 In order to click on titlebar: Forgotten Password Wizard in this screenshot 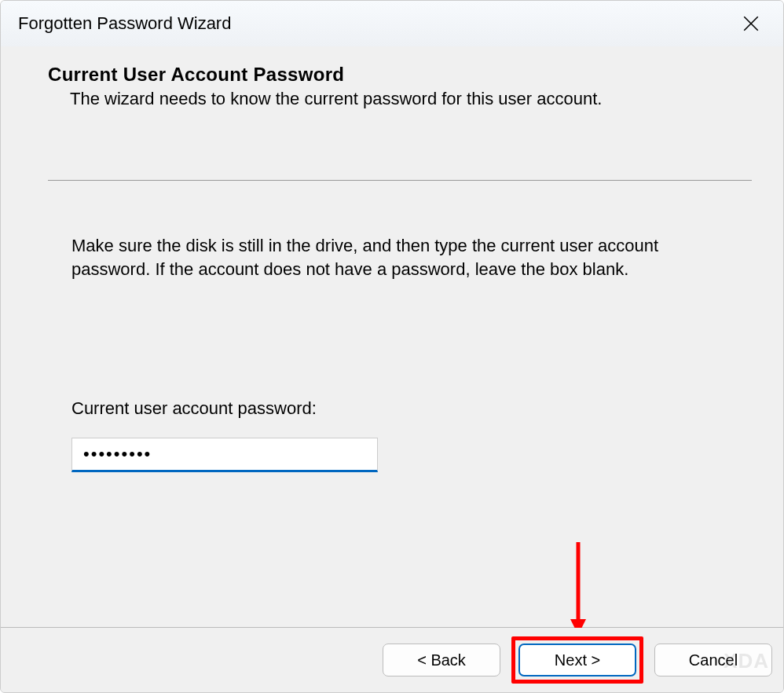, I will do `click(392, 24)`.